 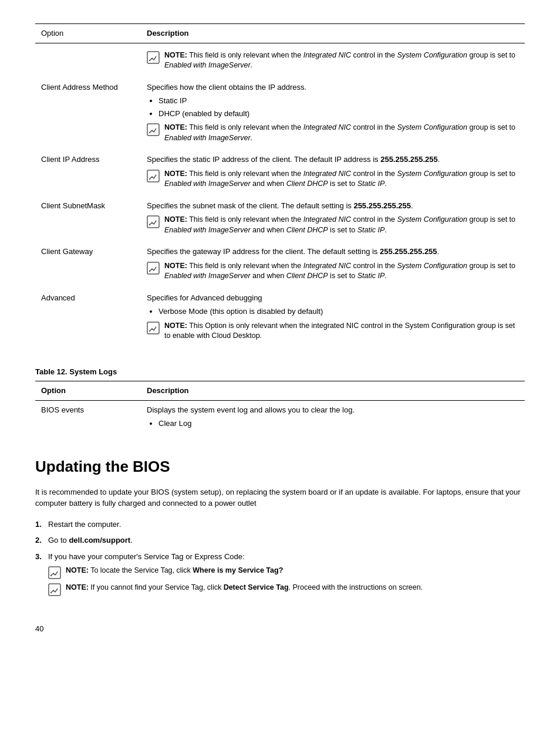 I want to click on note-text: NOTE: To locate the Service Tag, click W…, so click(x=174, y=571).